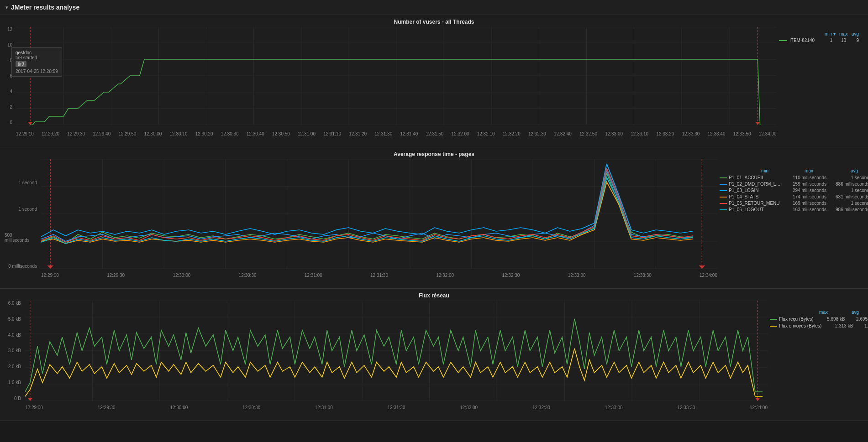 This screenshot has width=868, height=442. I want to click on flux-legend-avg-hdr: avg, so click(845, 312).